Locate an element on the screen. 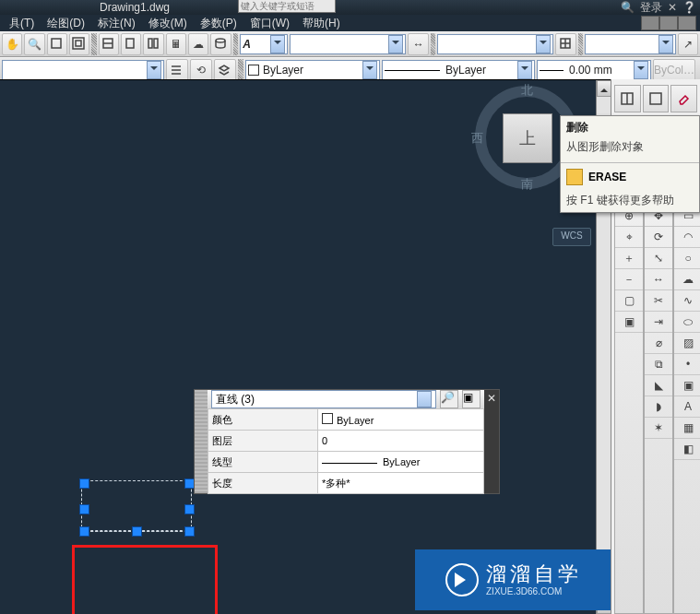  mdi-close-button is located at coordinates (687, 23).